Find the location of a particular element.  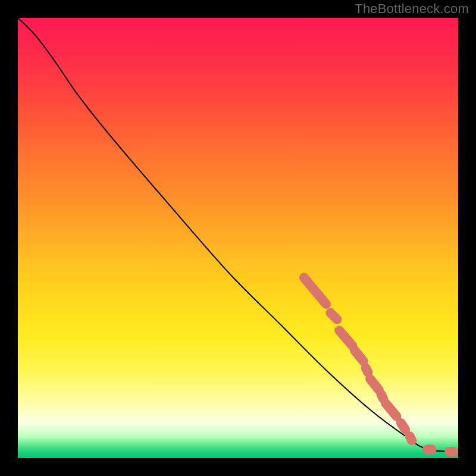

watermark-text: TheBottleneck.com is located at coordinates (412, 9).